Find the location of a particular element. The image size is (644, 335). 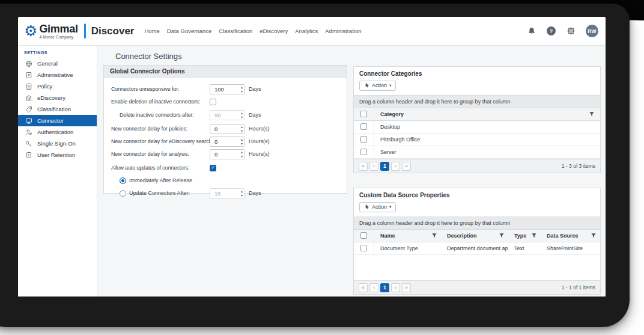

sidebar-item-classification: Classification is located at coordinates (58, 109).